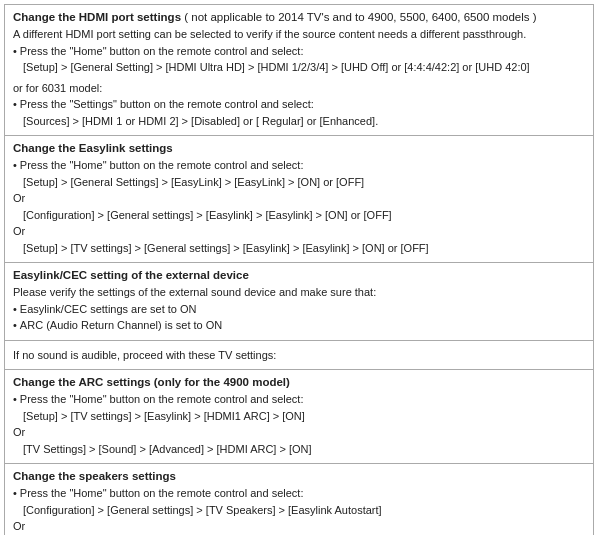 Image resolution: width=600 pixels, height=535 pixels. What do you see at coordinates (299, 88) in the screenshot?
I see `body-text: or for 6031 model:` at bounding box center [299, 88].